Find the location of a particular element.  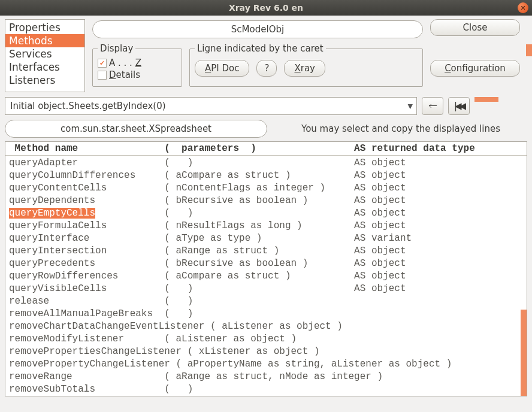

nav-item-methods: Methods is located at coordinates (45, 41).